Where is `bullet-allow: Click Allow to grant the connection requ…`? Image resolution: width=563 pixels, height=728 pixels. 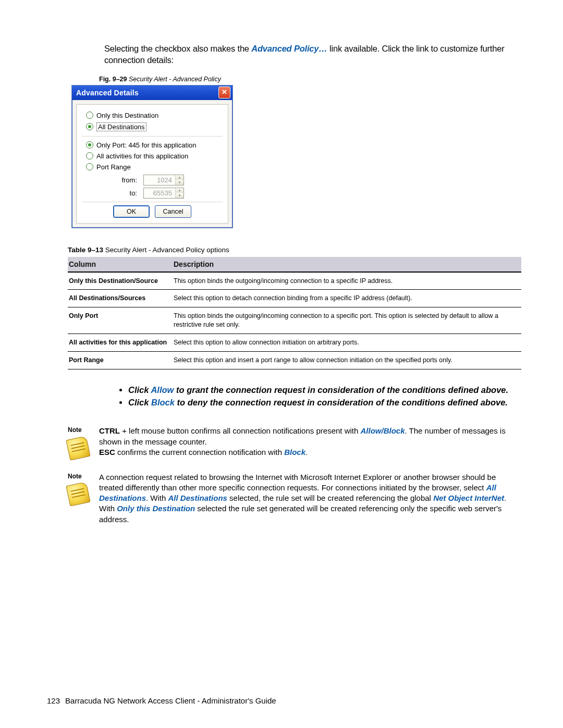
bullet-allow: Click Allow to grant the connection requ… is located at coordinates (325, 390).